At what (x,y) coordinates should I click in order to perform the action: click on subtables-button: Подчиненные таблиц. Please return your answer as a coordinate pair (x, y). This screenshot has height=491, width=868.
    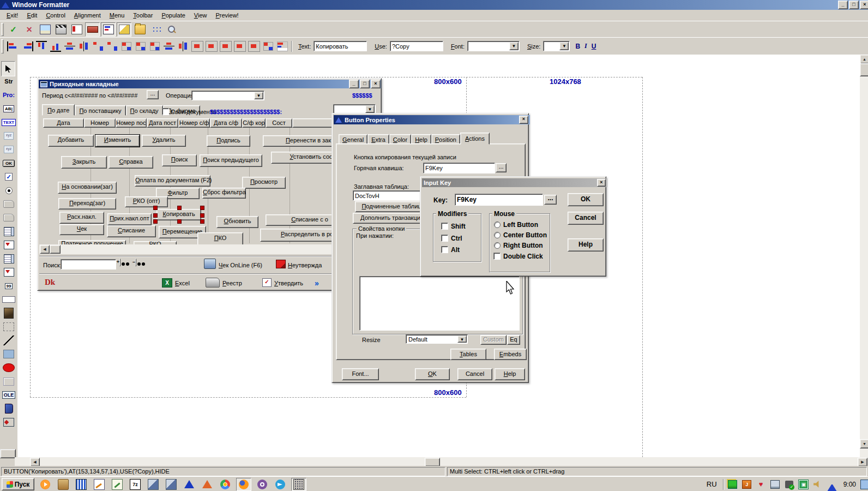
    Looking at the image, I should click on (391, 207).